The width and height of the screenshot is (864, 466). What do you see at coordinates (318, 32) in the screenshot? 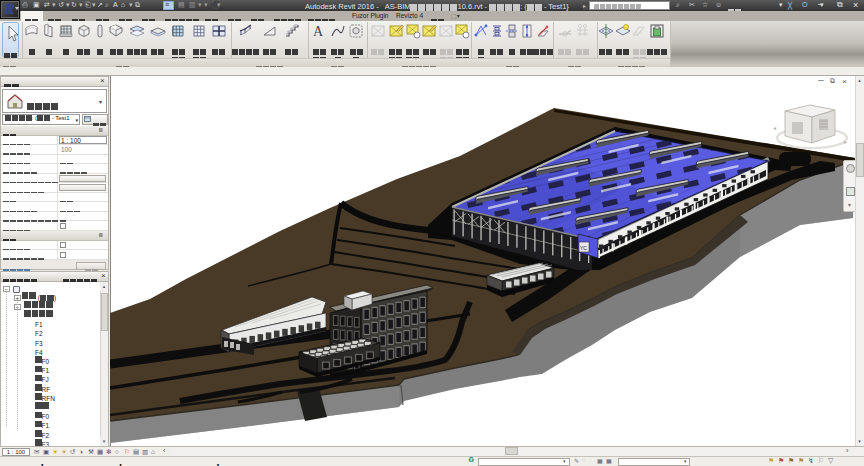
I see `svg-text: A` at bounding box center [318, 32].